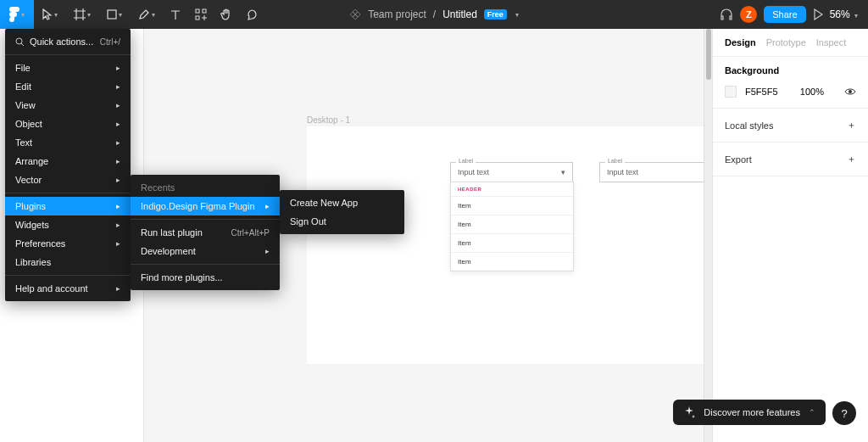  What do you see at coordinates (29, 180) in the screenshot?
I see `menu-label: Vector` at bounding box center [29, 180].